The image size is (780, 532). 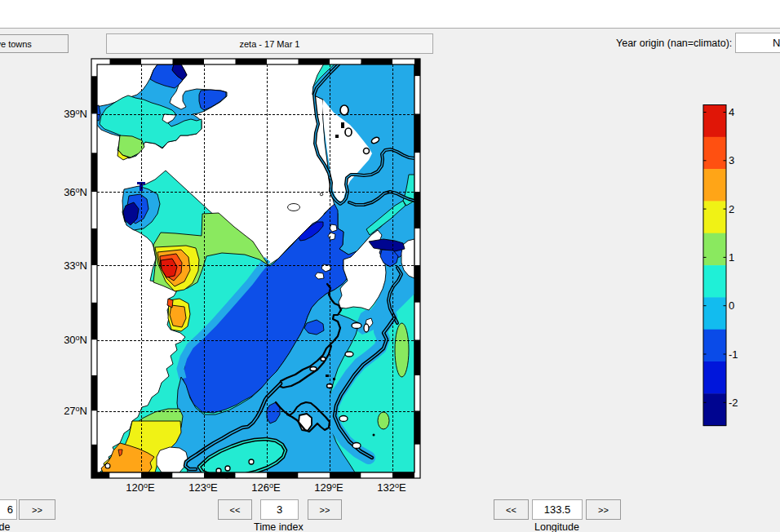 What do you see at coordinates (266, 488) in the screenshot?
I see `svg-text: 126oE` at bounding box center [266, 488].